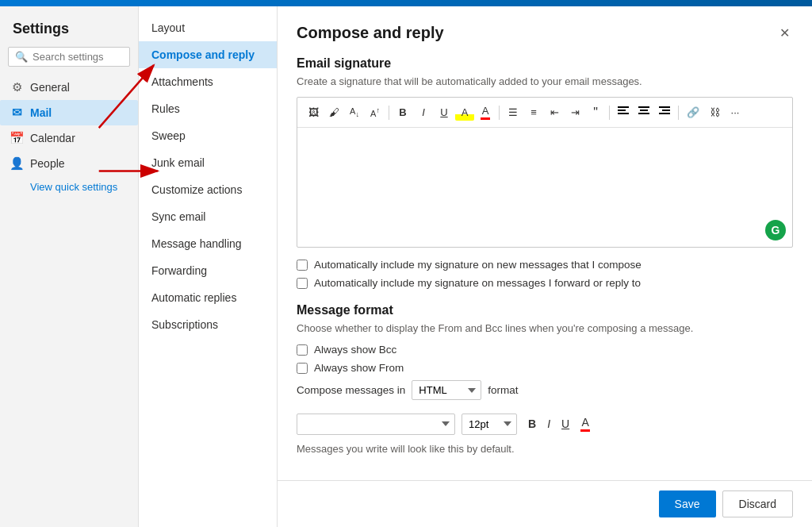  I want to click on message-format-desc: Choose whether to display the From and B…, so click(545, 329).